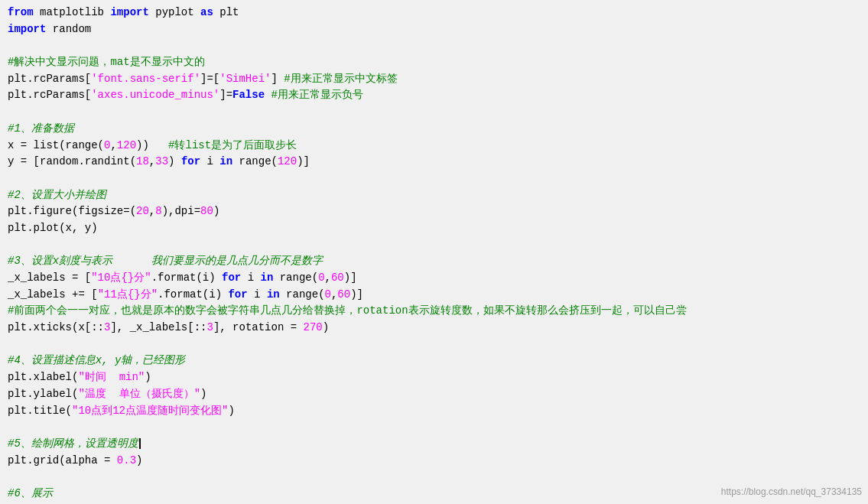 Image resolution: width=868 pixels, height=504 pixels. What do you see at coordinates (434, 162) in the screenshot?
I see `code-line-10: y = [random.randint(18,33) for i in rang…` at bounding box center [434, 162].